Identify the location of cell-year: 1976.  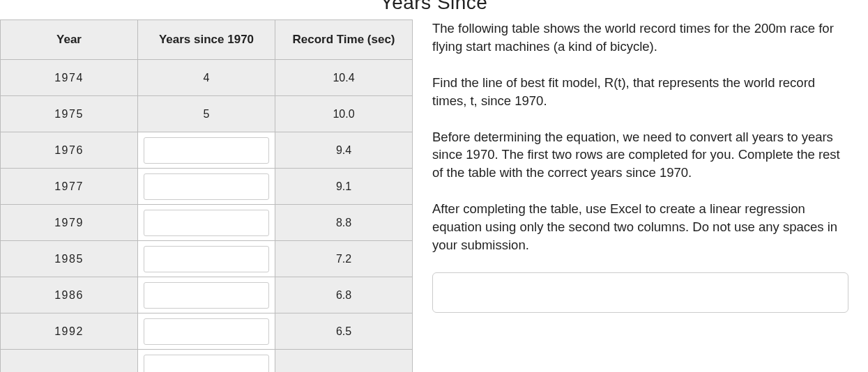
(70, 150).